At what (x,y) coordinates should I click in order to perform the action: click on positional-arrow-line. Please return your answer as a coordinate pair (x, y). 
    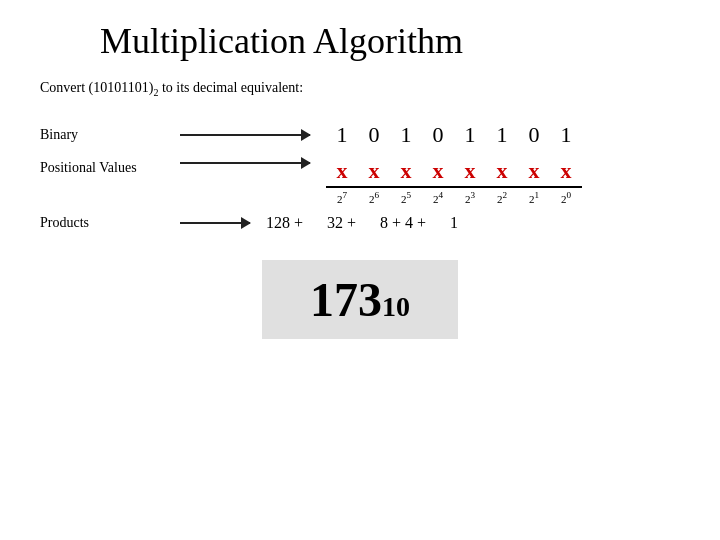
    Looking at the image, I should click on (245, 163).